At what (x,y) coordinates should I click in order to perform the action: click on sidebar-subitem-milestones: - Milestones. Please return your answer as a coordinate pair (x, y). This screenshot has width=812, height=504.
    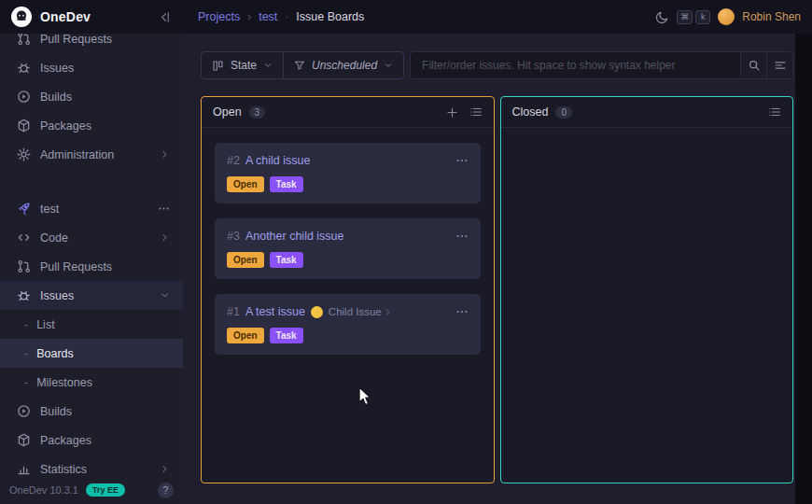
    Looking at the image, I should click on (91, 383).